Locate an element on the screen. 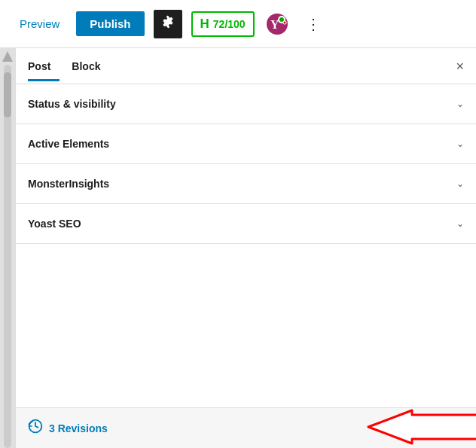 Image resolution: width=476 pixels, height=448 pixels. arrow-annotation is located at coordinates (422, 428).